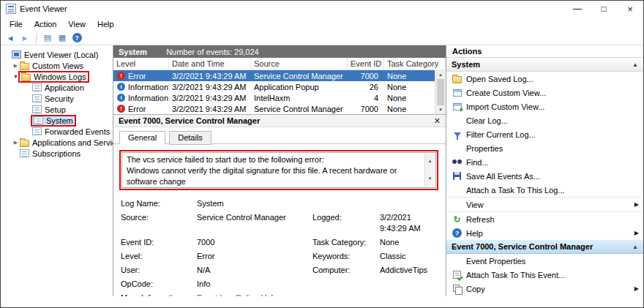 The image size is (644, 308). What do you see at coordinates (544, 288) in the screenshot?
I see `action-copy: Copy ▶` at bounding box center [544, 288].